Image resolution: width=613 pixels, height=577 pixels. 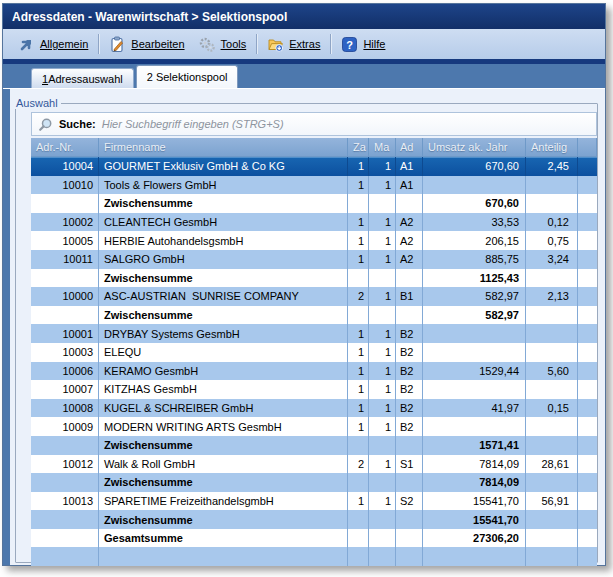 I want to click on table-row: 10013SPARETIME FreizeithandelsgmbH11S215…, so click(x=314, y=502).